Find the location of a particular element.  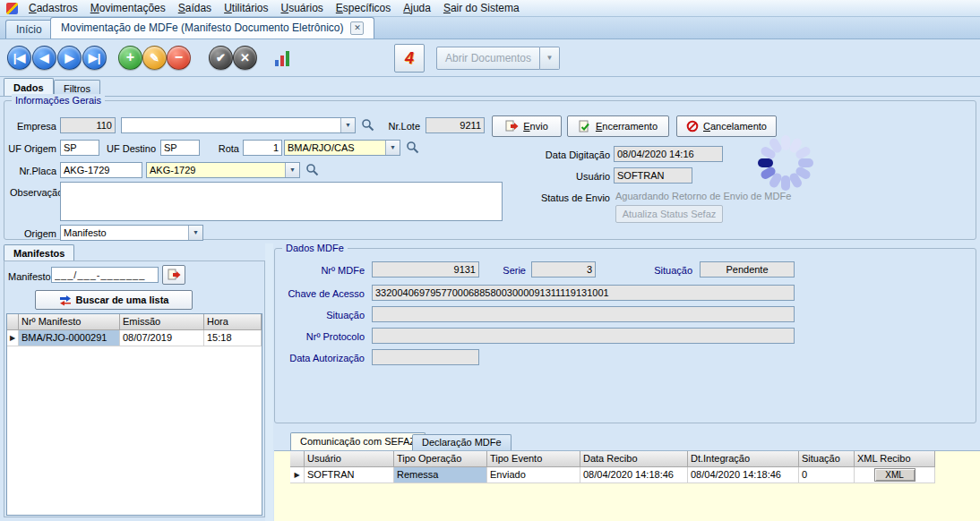

header-hora: Hora is located at coordinates (233, 322).